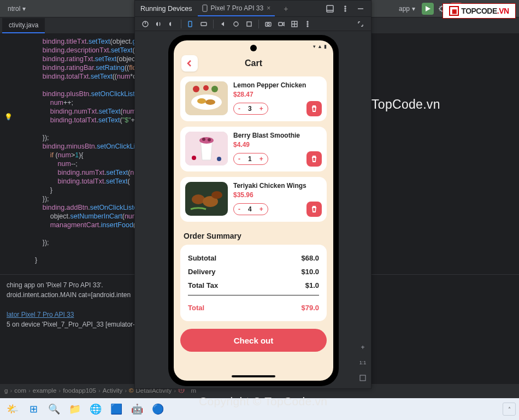 Image resolution: width=519 pixels, height=420 pixels. Describe the element at coordinates (253, 63) in the screenshot. I see `app-header: Cart` at that location.